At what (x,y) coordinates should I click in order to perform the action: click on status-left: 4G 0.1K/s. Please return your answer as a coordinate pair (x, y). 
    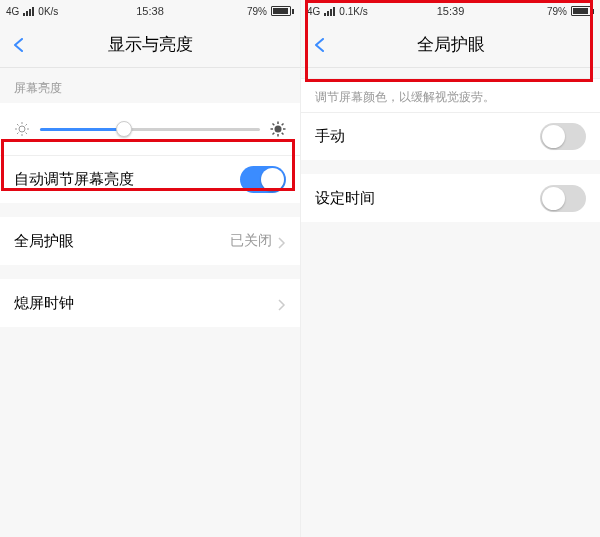
    Looking at the image, I should click on (338, 12).